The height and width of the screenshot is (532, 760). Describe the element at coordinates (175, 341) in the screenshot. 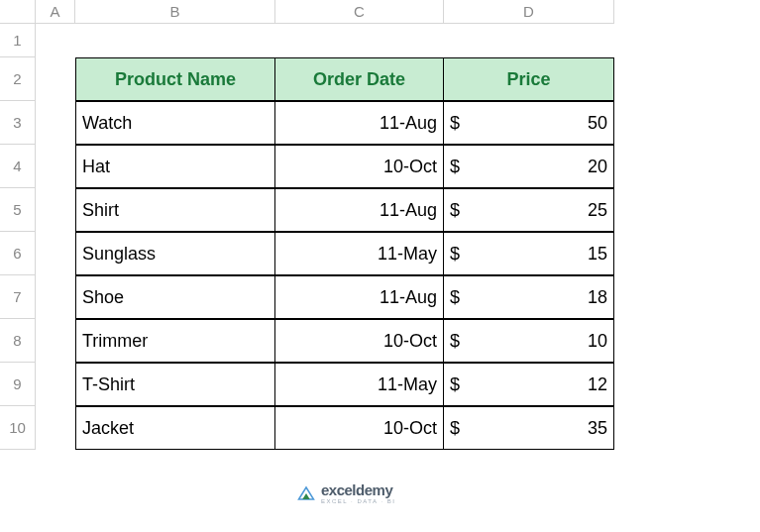

I see `cell-product: Trimmer` at that location.